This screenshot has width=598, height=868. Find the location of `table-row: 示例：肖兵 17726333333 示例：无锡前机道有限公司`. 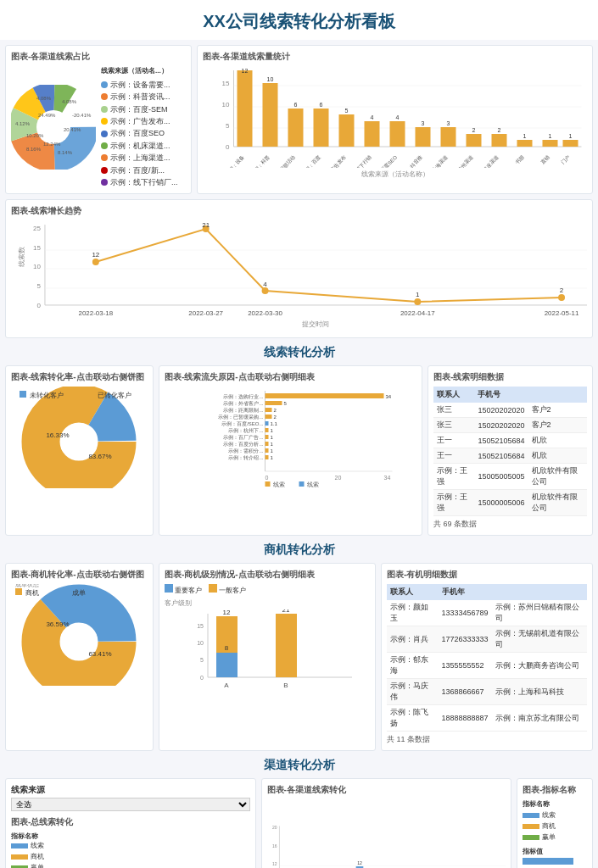

table-row: 示例：肖兵 17726333333 示例：无锡前机道有限公司 is located at coordinates (487, 639).